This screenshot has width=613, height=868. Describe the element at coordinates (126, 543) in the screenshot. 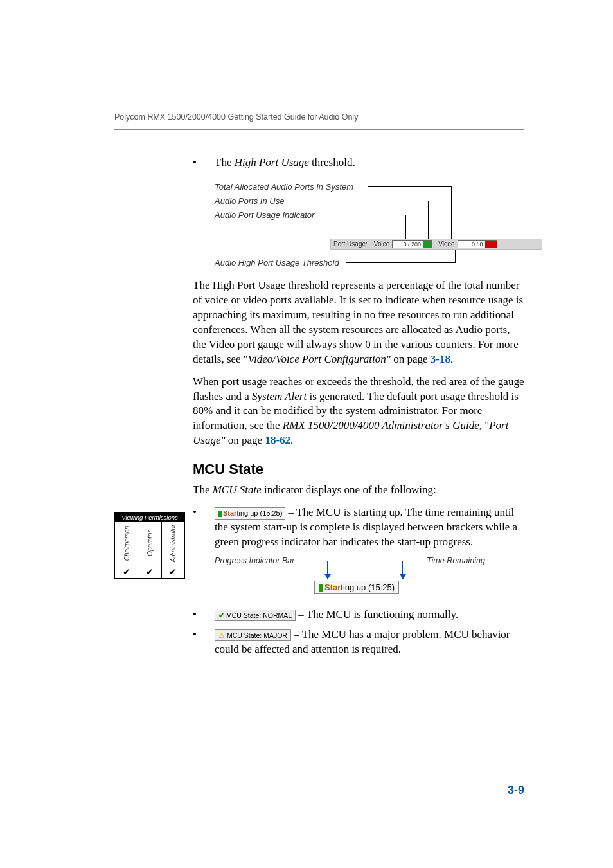

I see `col-label: Chairperson` at that location.